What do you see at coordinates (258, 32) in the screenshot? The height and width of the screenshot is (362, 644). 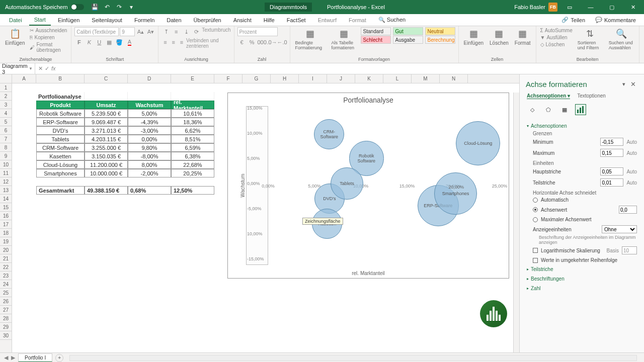 I see `number-format-select: Prozent` at bounding box center [258, 32].